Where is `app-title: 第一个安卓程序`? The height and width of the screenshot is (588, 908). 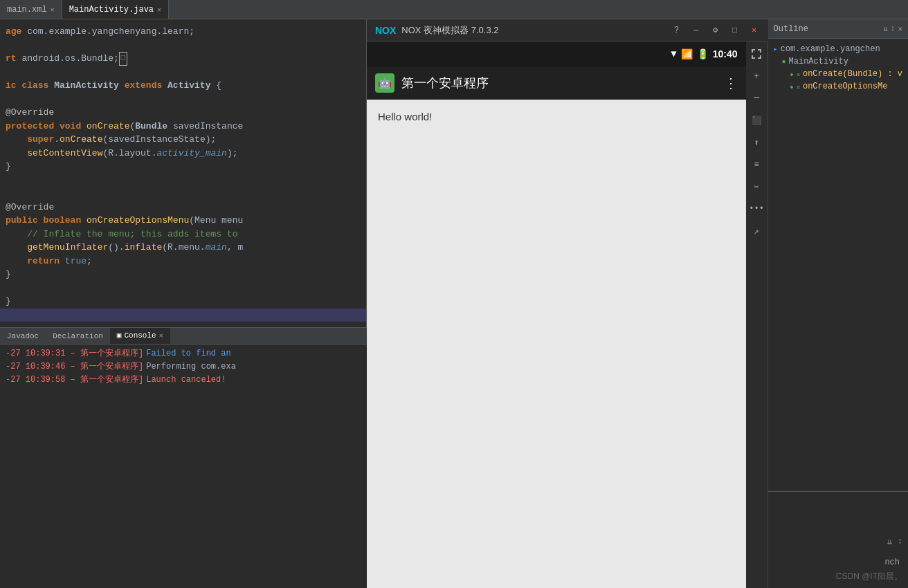
app-title: 第一个安卓程序 is located at coordinates (445, 83).